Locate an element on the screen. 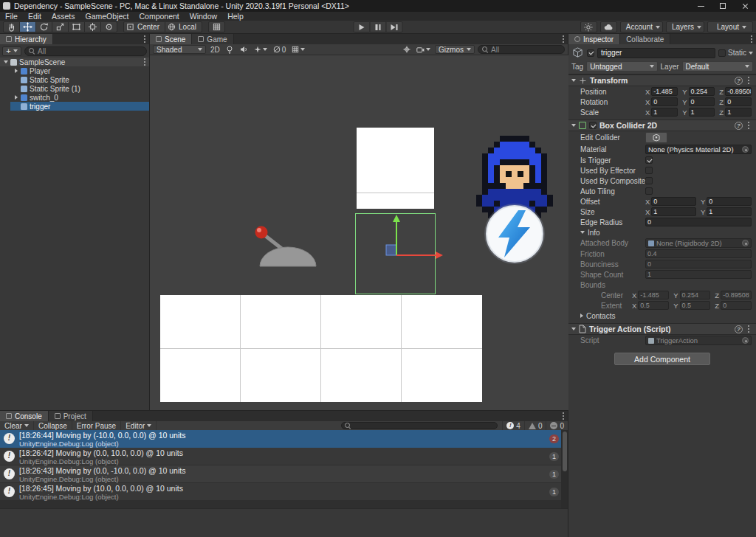 This screenshot has width=756, height=537. editor-dropdown: Editor is located at coordinates (139, 426).